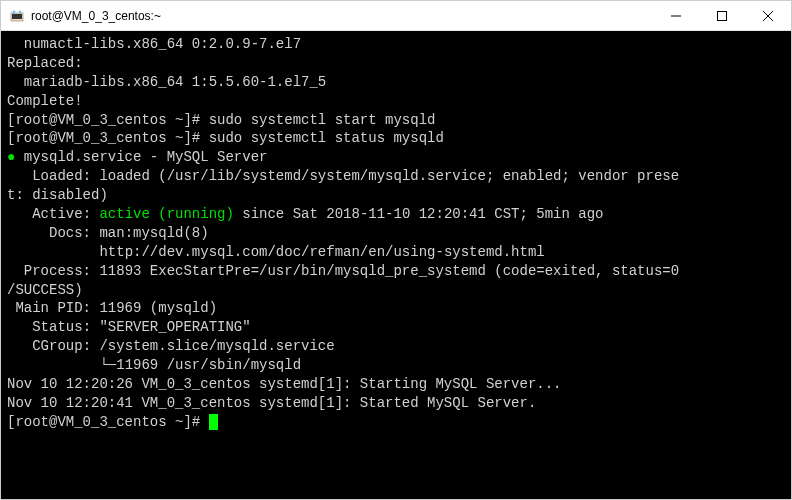 The image size is (792, 500). What do you see at coordinates (676, 16) in the screenshot?
I see `minimize-button` at bounding box center [676, 16].